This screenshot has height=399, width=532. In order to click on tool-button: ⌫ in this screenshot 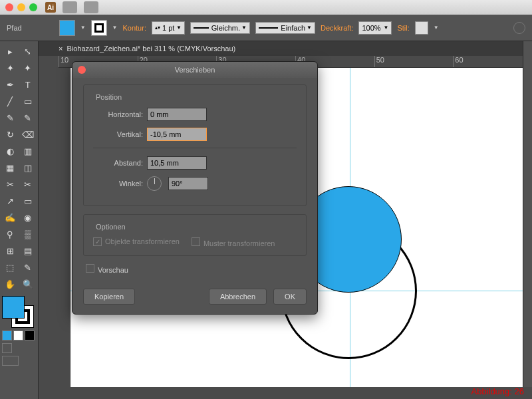, I will do `click(28, 134)`.